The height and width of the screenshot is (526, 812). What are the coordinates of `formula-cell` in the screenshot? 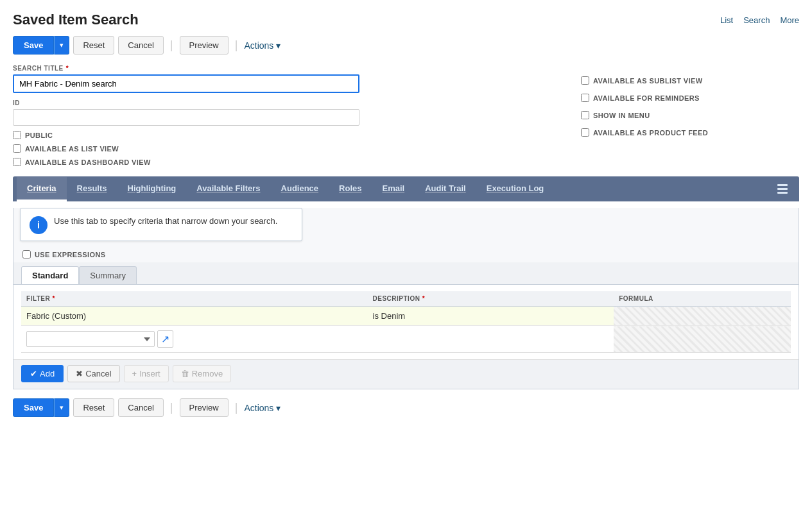 It's located at (702, 316).